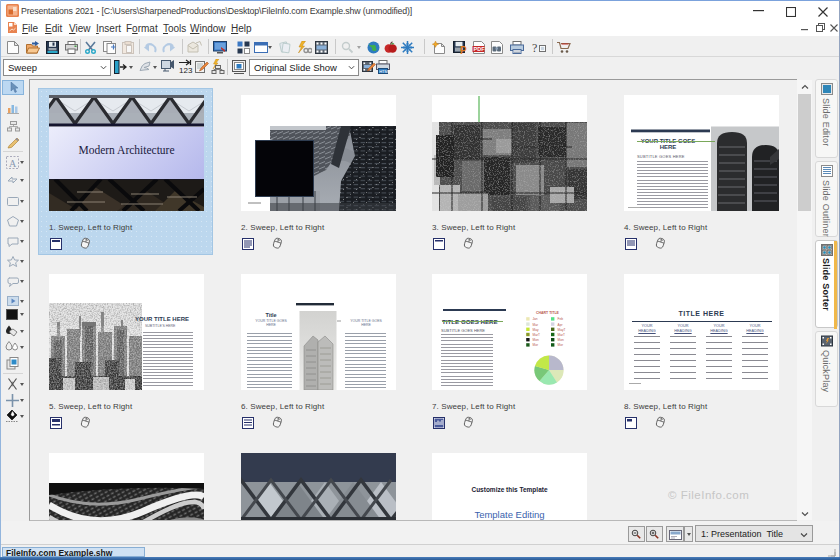 This screenshot has width=840, height=560. What do you see at coordinates (562, 330) in the screenshot?
I see `svg-text: MayT` at bounding box center [562, 330].